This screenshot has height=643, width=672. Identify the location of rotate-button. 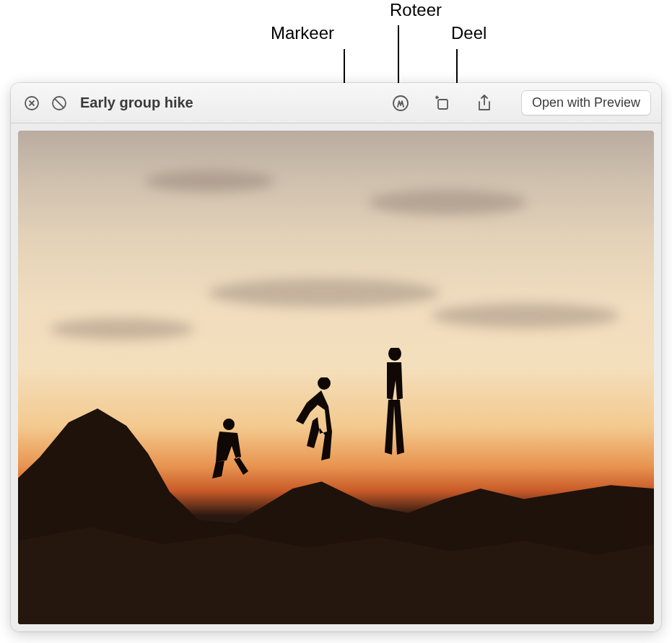
(442, 103).